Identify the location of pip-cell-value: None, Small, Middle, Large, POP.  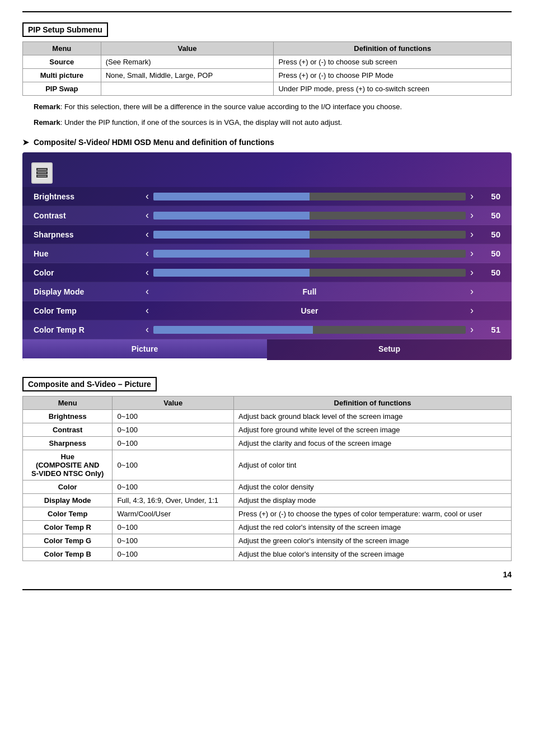
(187, 76).